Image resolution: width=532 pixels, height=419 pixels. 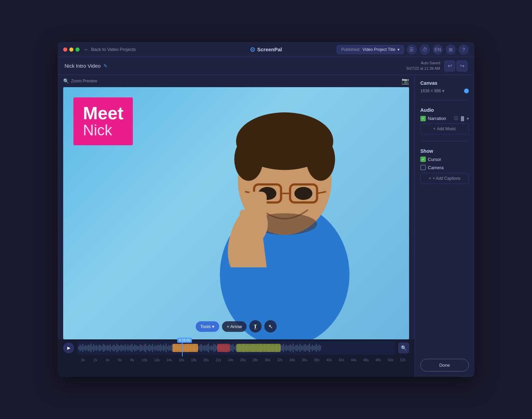 I want to click on timeline-track: 0:16:00, so click(x=236, y=348).